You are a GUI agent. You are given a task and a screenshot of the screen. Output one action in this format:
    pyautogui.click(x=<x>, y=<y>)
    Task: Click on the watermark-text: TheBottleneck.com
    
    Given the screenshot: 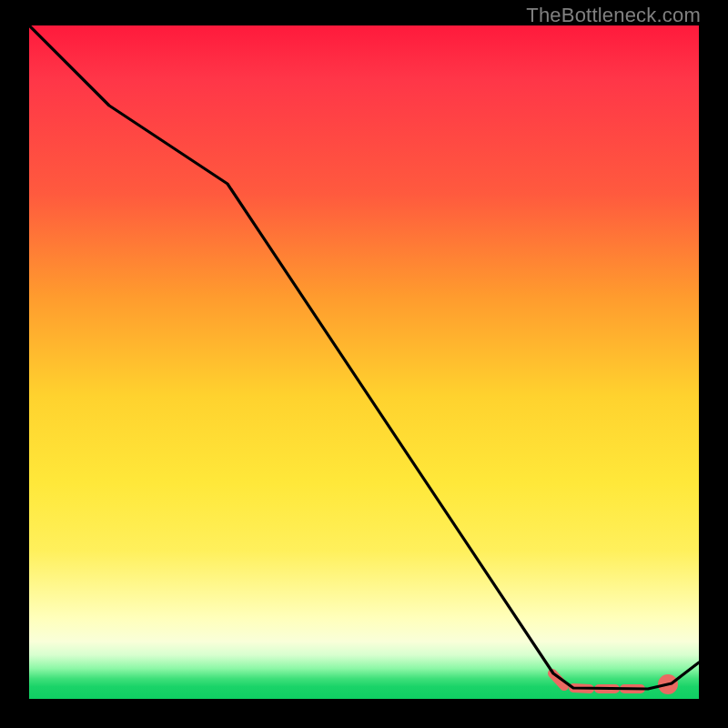 What is the action you would take?
    pyautogui.click(x=613, y=15)
    